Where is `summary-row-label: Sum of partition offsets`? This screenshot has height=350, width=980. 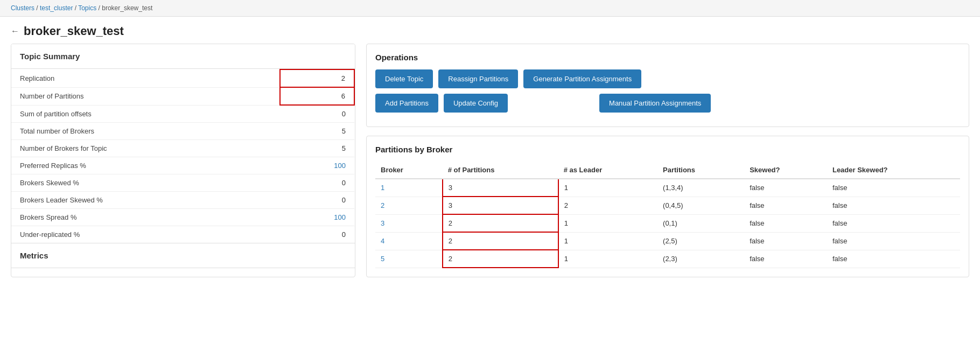 summary-row-label: Sum of partition offsets is located at coordinates (145, 114).